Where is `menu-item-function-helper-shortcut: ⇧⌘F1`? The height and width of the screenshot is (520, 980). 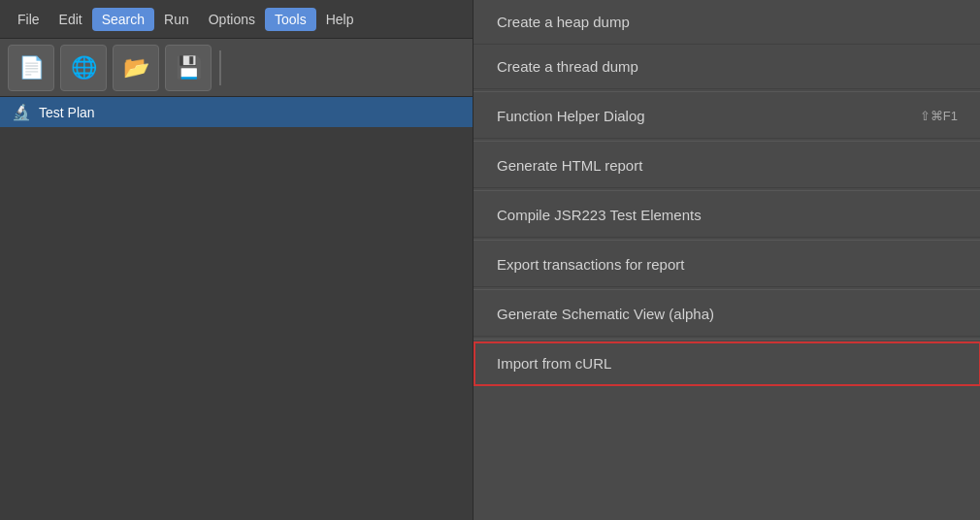
menu-item-function-helper-shortcut: ⇧⌘F1 is located at coordinates (939, 116).